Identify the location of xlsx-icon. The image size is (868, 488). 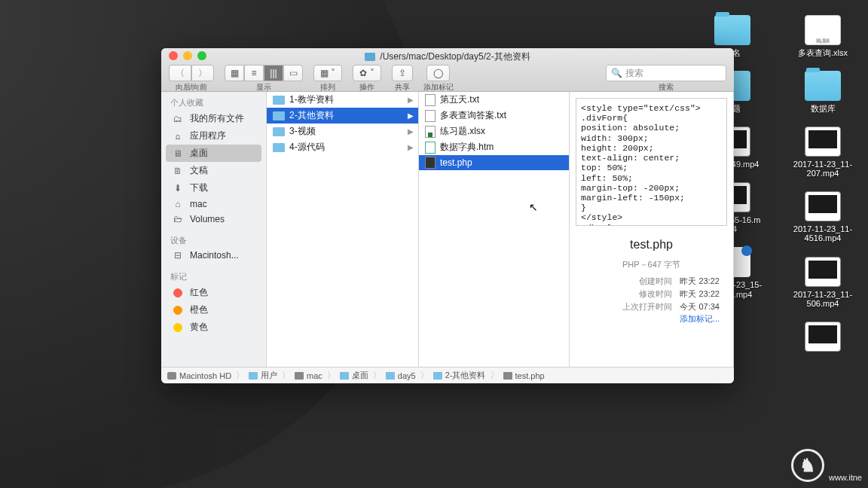
(430, 132).